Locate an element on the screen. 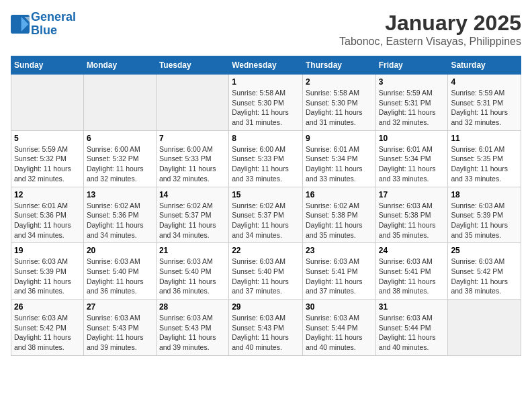  day-cell: 14Sunrise: 6:02 AMSunset: 5:37 PMDayligh… is located at coordinates (192, 215).